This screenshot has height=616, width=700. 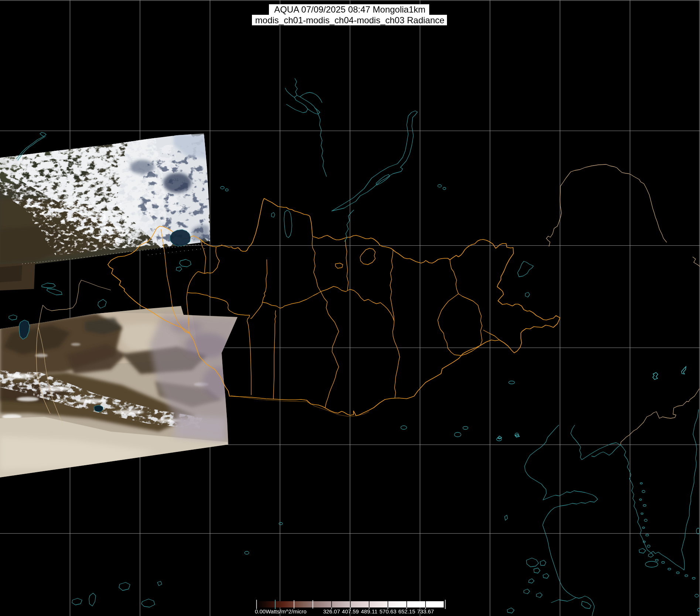 I want to click on svg-text: 652.15, so click(x=407, y=611).